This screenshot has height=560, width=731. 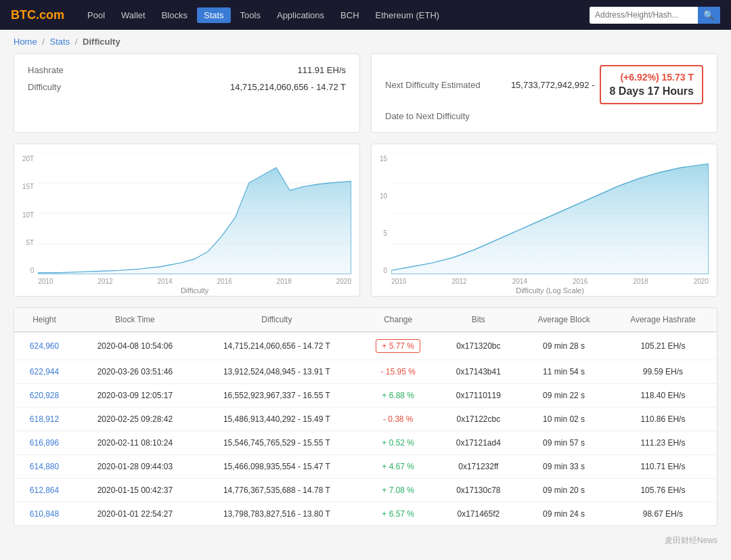 What do you see at coordinates (386, 271) in the screenshot?
I see `y-label-0-r: 0` at bounding box center [386, 271].